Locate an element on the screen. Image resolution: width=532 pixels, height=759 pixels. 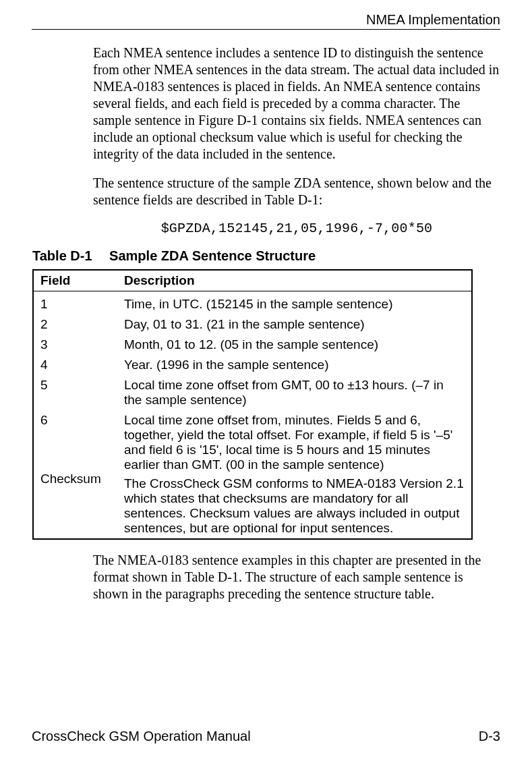
table-caption: Table D-1 Sample ZDA Sentence Structure is located at coordinates (266, 256).